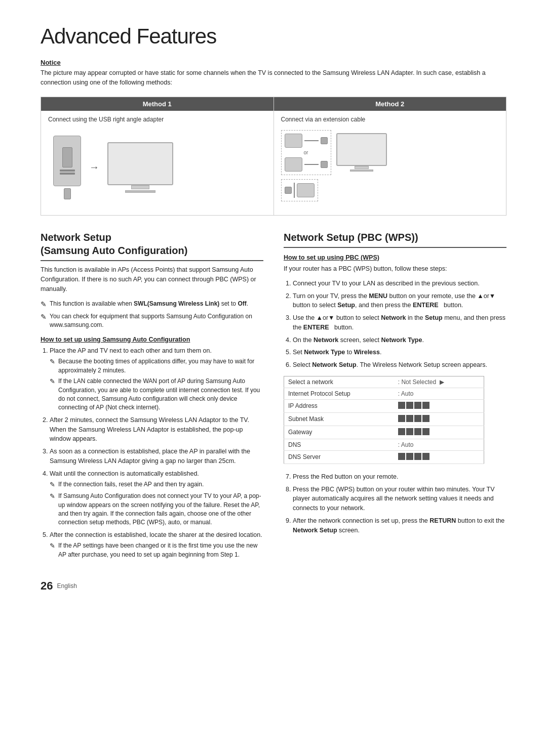 This screenshot has width=547, height=756. What do you see at coordinates (152, 453) in the screenshot?
I see `samsung-steps: Place the AP and TV next to each other a…` at bounding box center [152, 453].